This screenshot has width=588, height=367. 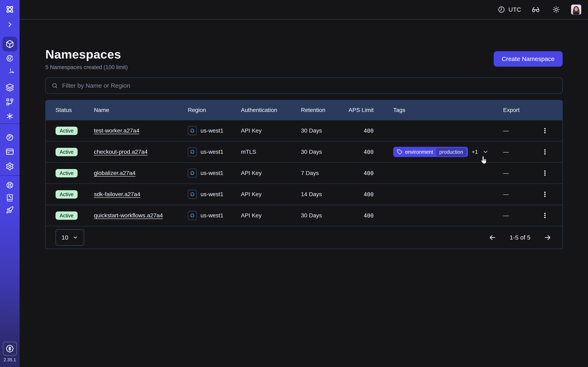 I want to click on column-header-tags: Tags, so click(x=438, y=110).